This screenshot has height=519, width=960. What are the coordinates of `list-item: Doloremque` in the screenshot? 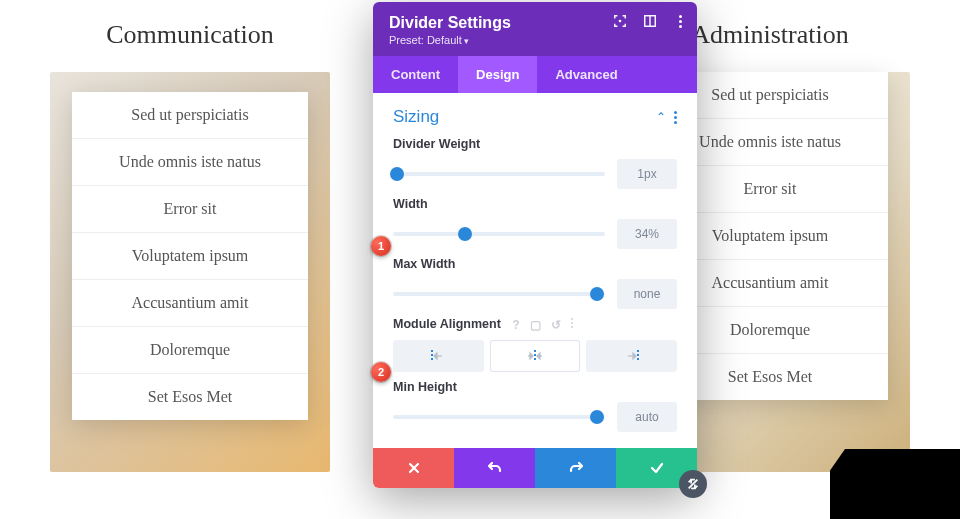 It's located at (190, 350).